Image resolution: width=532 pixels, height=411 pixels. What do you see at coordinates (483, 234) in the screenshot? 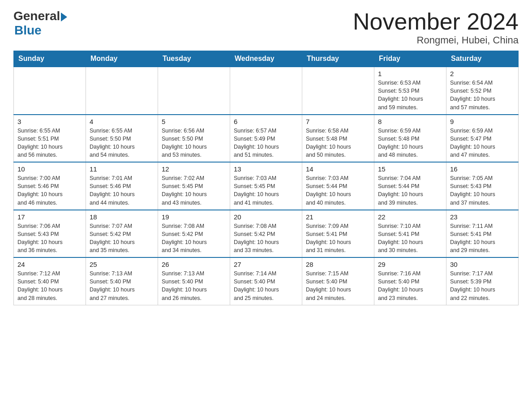
I see `calendar-cell: 23Sunrise: 7:11 AM Sunset: 5:41 PM Dayli…` at bounding box center [483, 234].